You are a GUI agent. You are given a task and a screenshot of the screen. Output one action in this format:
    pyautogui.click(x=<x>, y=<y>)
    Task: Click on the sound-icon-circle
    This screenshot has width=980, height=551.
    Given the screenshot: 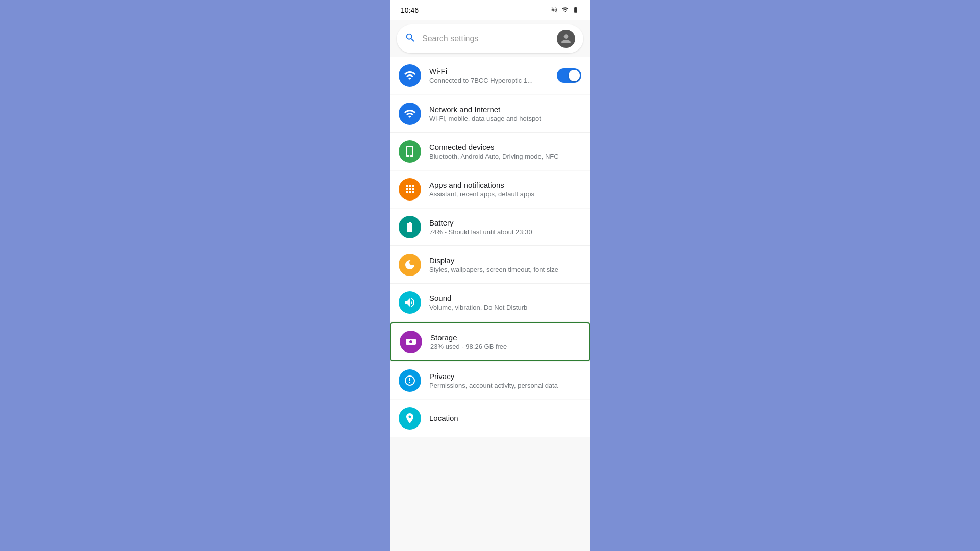 What is the action you would take?
    pyautogui.click(x=410, y=303)
    